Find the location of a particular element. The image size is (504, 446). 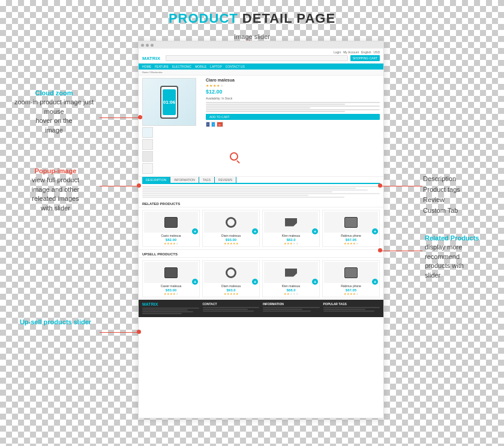

related-card-3: Klen malesua $82.0 ★★★★★ + is located at coordinates (291, 228).